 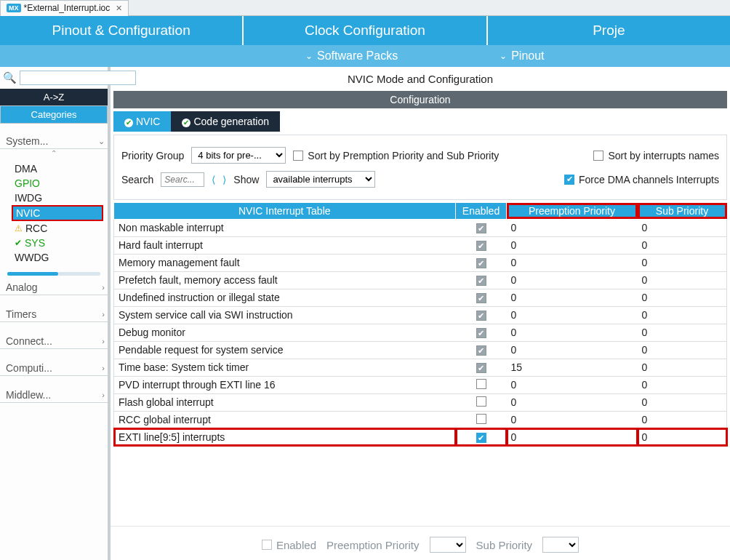 I want to click on table-row: EXTI line[9:5] interrupts✔00, so click(x=420, y=437).